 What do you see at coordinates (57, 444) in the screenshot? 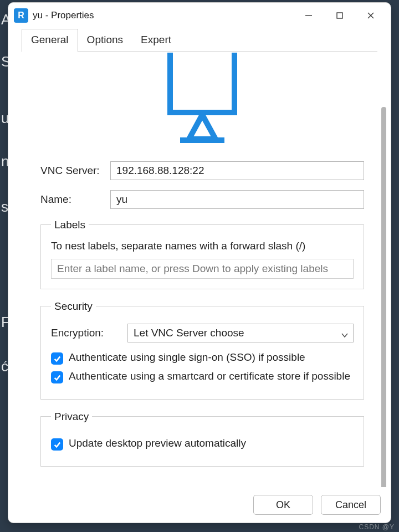
I see `update-preview-checkbox` at bounding box center [57, 444].